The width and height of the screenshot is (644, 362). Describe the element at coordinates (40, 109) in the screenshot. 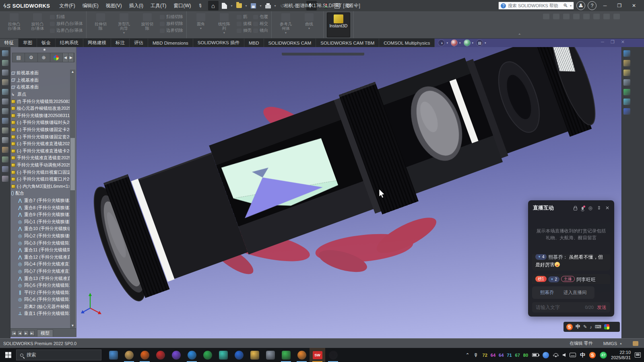

I see `tree-item-5: 核心元器件棱镜组改造202508` at that location.